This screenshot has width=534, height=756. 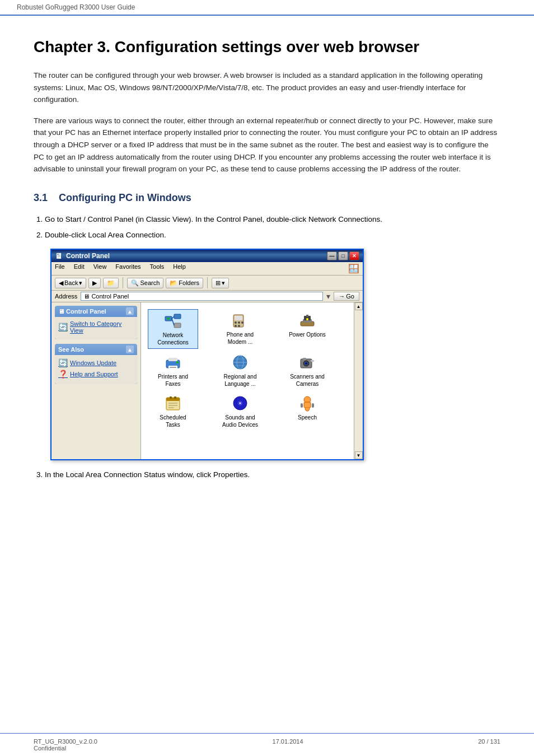 What do you see at coordinates (273, 227) in the screenshot?
I see `steps-list: Go to Start / Control Panel (in Classic …` at bounding box center [273, 227].